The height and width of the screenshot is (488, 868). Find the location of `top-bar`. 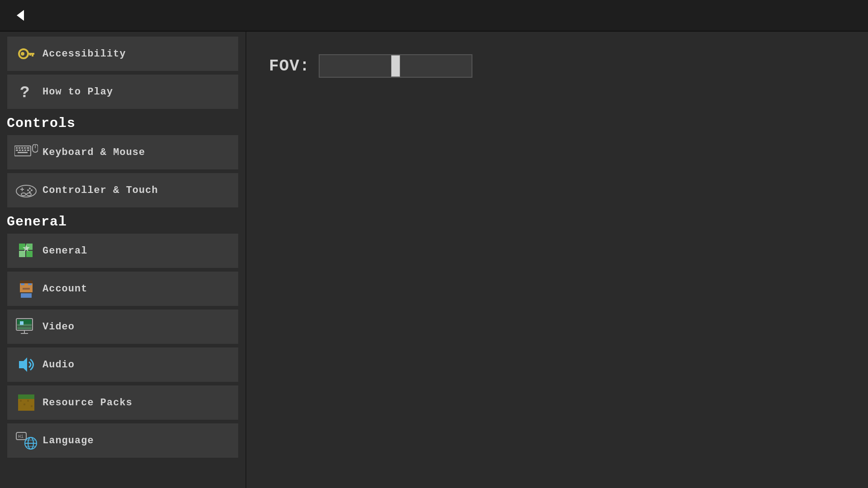

top-bar is located at coordinates (434, 16).